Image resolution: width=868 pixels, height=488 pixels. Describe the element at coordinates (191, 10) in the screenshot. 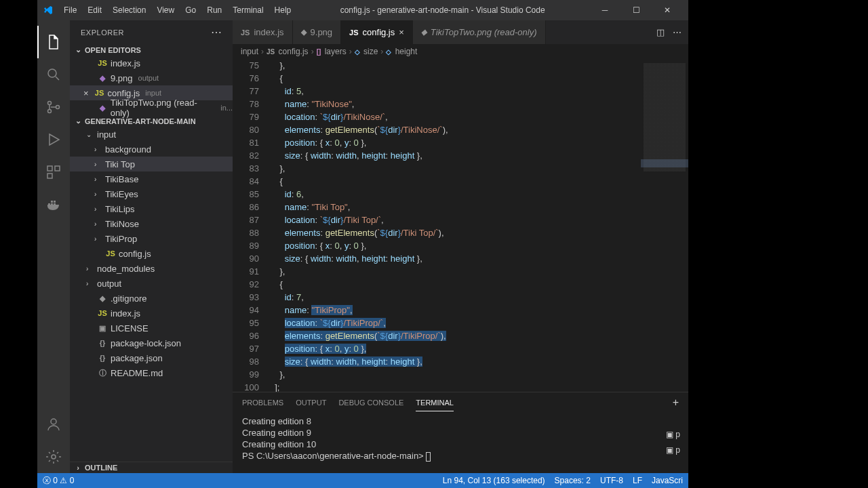

I see `menu-go: Go` at that location.